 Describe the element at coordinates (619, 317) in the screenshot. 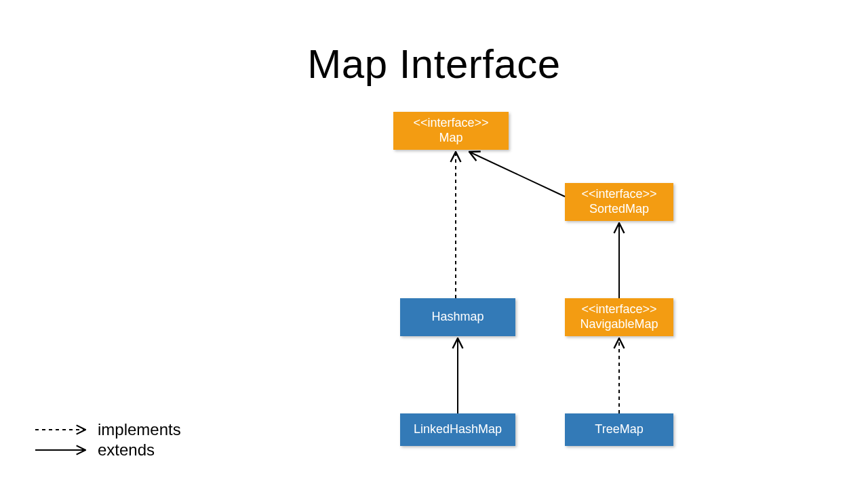

I see `node-navigablemap: <<interface>> NavigableMap` at that location.